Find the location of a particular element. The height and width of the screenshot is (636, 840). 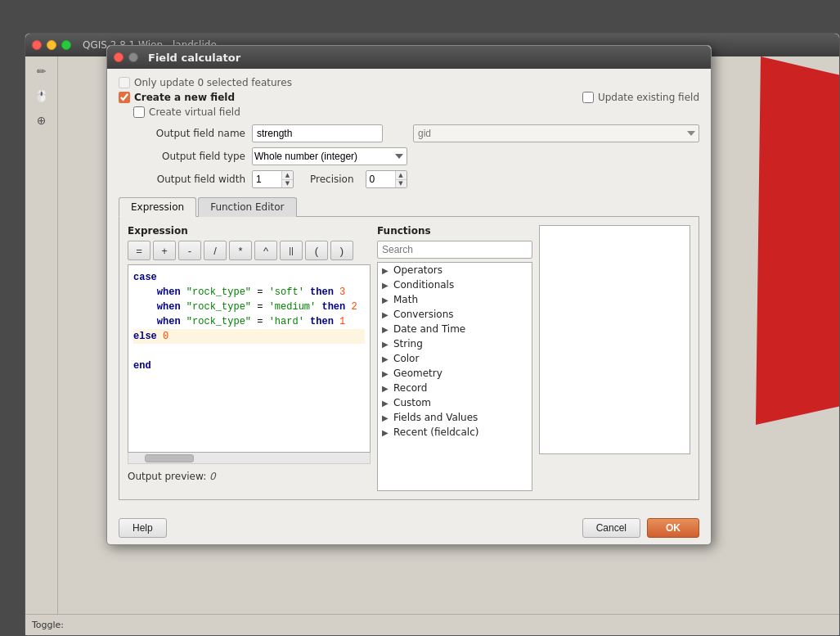

func-item-operators: ▶ Operators is located at coordinates (455, 270).